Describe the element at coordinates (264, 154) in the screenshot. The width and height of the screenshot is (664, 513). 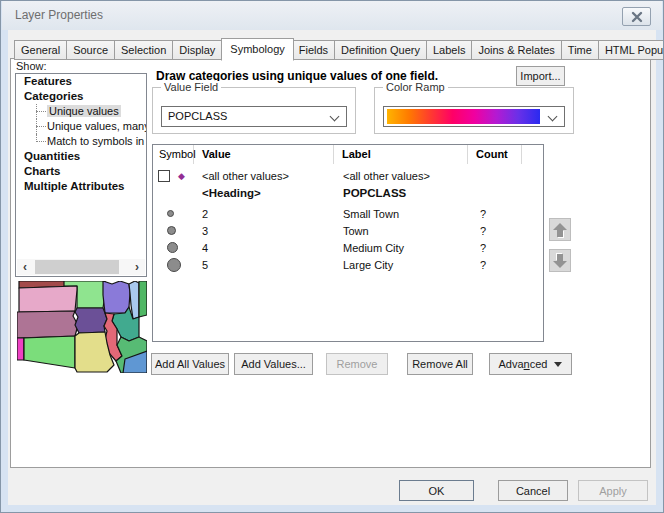
I see `column-header-value: Value` at that location.